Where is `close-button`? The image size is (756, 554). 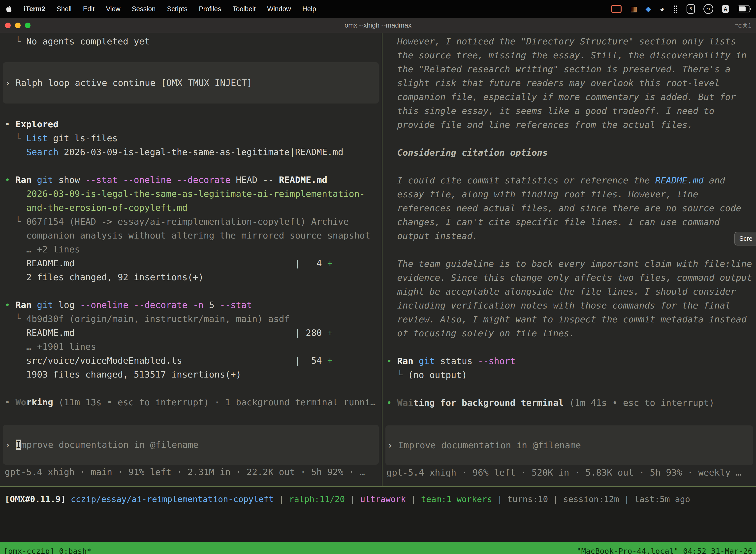
close-button is located at coordinates (8, 25).